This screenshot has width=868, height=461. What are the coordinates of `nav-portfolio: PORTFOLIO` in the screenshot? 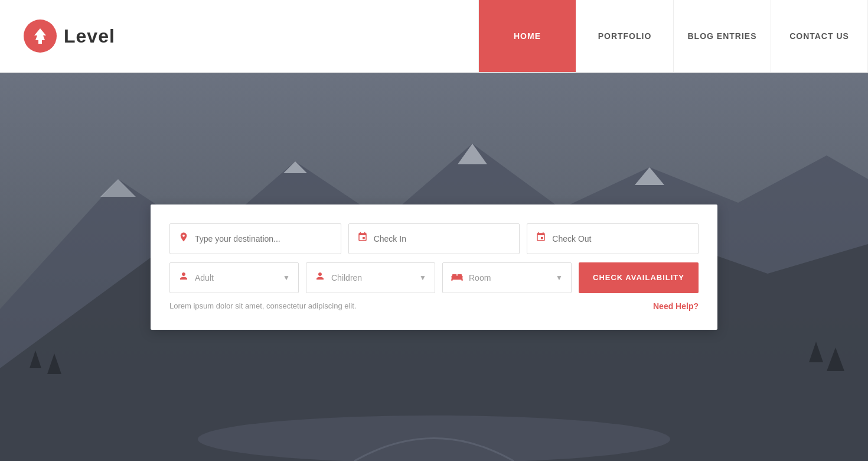 It's located at (625, 36).